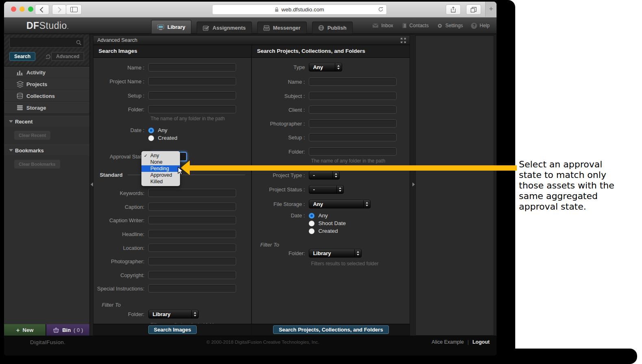 The image size is (642, 364). I want to click on sidebar-search-area: Search Advanced, so click(47, 50).